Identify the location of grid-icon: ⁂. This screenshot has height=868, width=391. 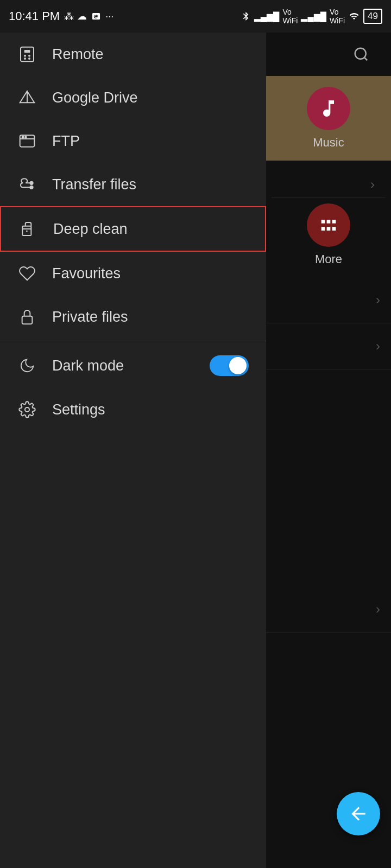
(69, 16).